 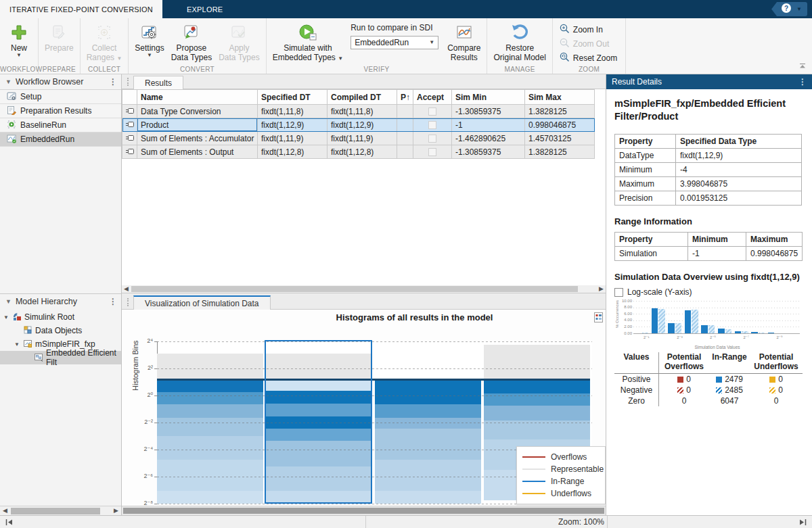 What do you see at coordinates (61, 317) in the screenshot?
I see `tree-item-simulink-root: ▼Simulink Root` at bounding box center [61, 317].